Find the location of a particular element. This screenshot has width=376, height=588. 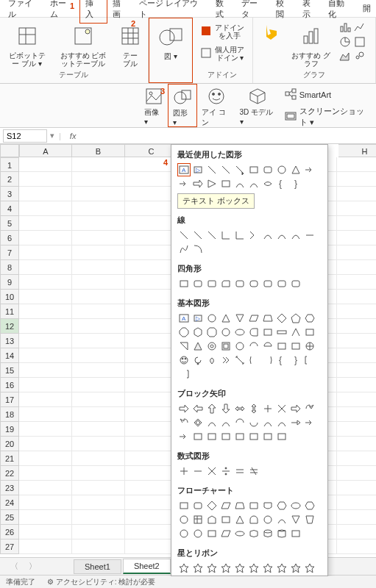

illustrations-button: 図 ▾ is located at coordinates (171, 41).